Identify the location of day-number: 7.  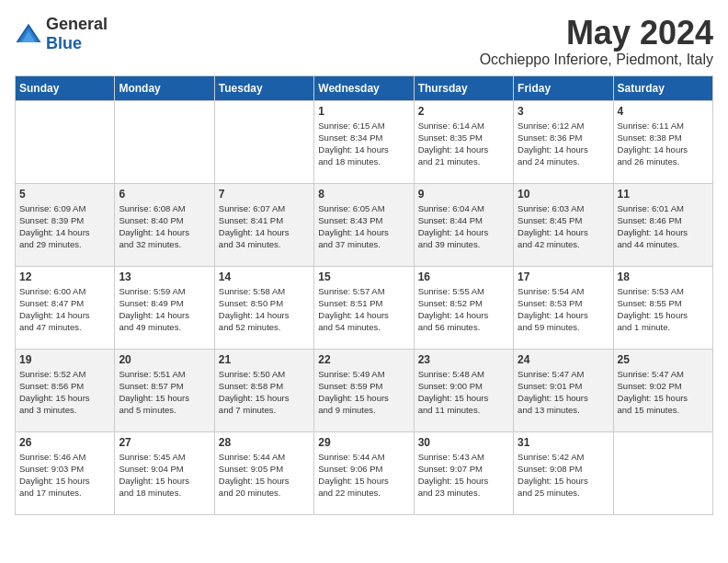
(265, 194).